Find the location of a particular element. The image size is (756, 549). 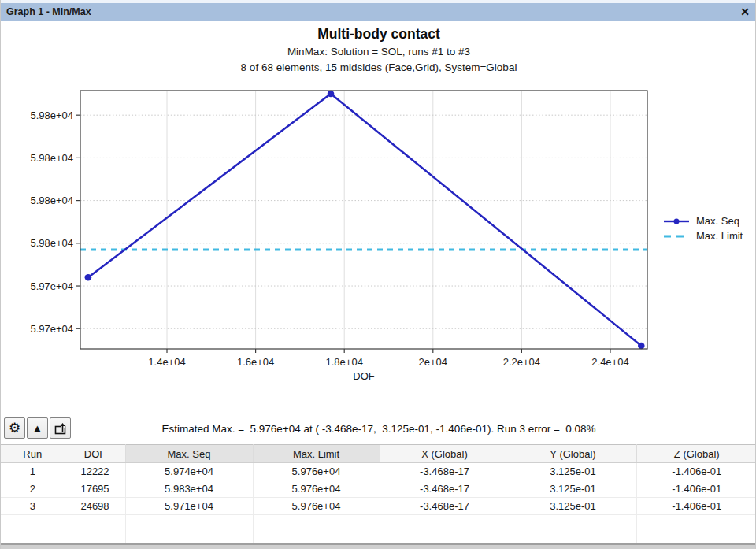

column-header-x-global: X (Global) is located at coordinates (444, 454).